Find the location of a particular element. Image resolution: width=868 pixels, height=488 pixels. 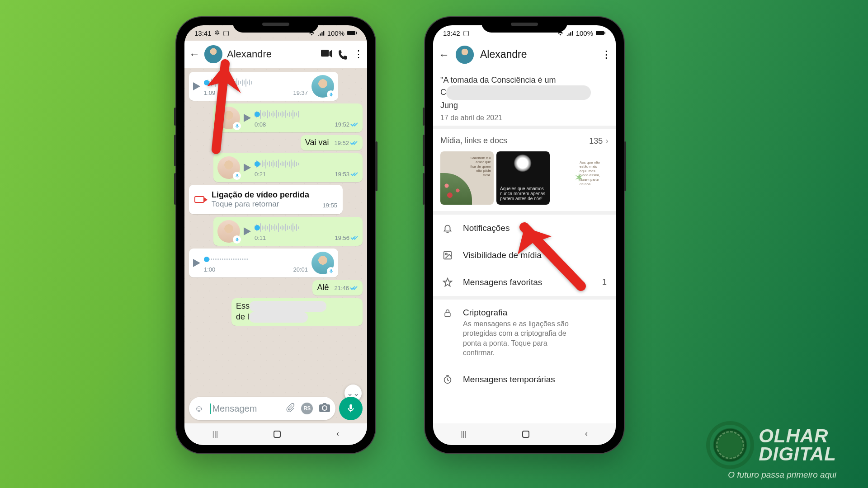

status-icon: ✲ is located at coordinates (217, 33).